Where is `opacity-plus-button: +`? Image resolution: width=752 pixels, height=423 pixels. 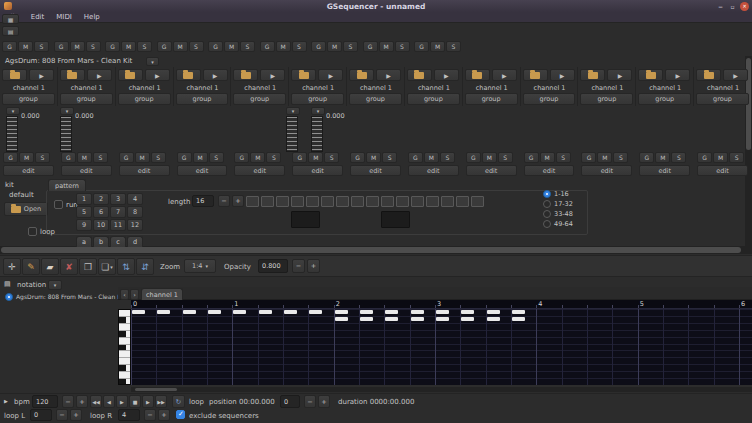
opacity-plus-button: + is located at coordinates (314, 266).